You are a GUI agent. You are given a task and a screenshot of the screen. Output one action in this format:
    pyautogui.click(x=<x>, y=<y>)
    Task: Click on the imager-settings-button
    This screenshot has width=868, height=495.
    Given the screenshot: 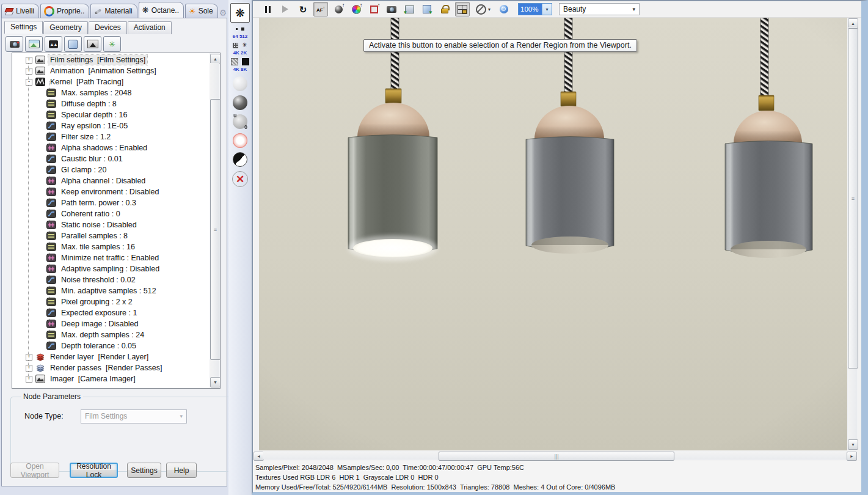 What is the action you would take?
    pyautogui.click(x=93, y=44)
    